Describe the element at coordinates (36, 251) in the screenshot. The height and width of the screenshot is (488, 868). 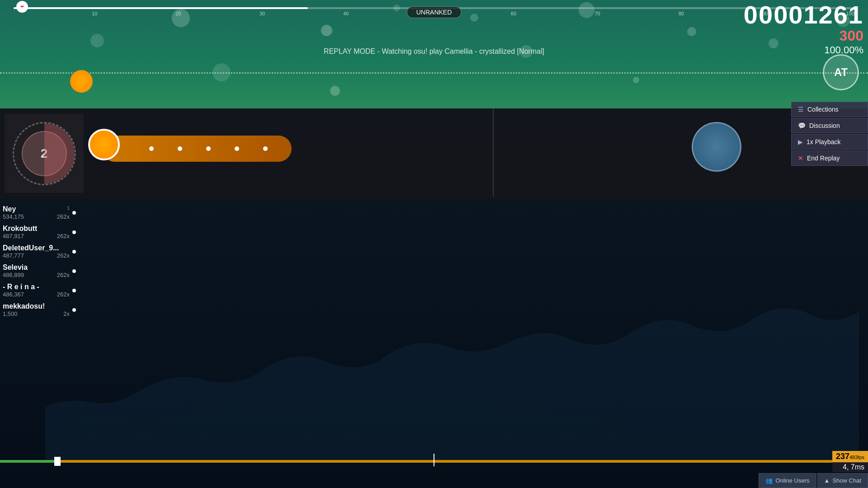
I see `lb-entry-3: DeletedUser_9... 487,777 262x` at that location.